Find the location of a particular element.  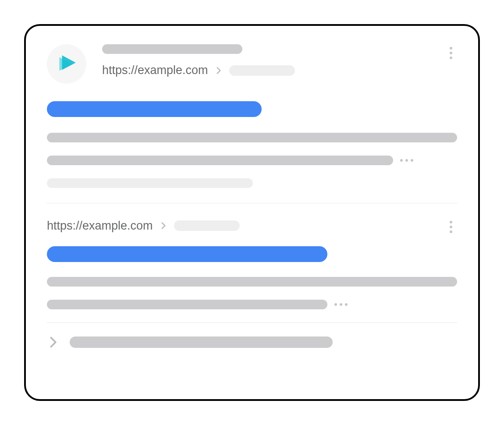

result-header: https://example.com is located at coordinates (252, 64).